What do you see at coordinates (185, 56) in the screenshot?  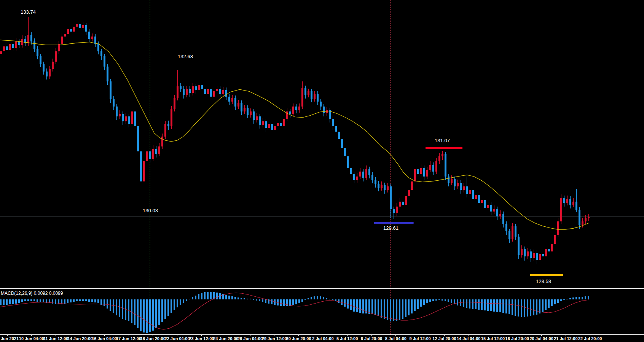 I see `price-annotation: 132.68` at bounding box center [185, 56].